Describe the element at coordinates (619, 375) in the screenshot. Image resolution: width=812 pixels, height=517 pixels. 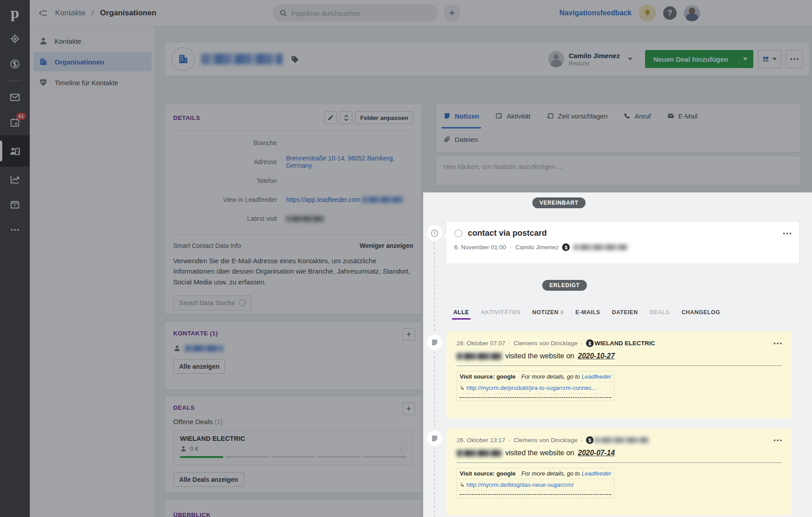
I see `note-item: 28. Oktober 07:07 · Clemens von Dincklag…` at that location.